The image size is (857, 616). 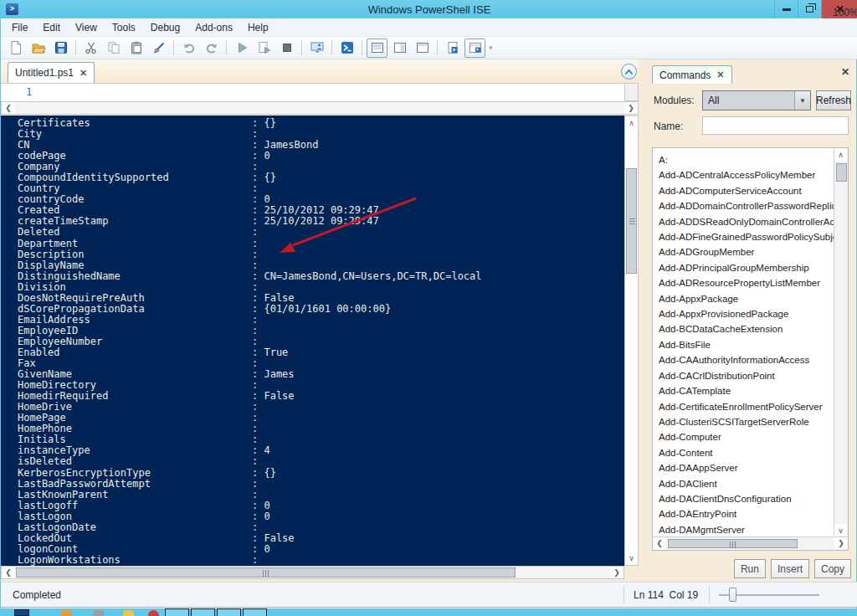 I want to click on refresh-button: Refresh, so click(x=834, y=100).